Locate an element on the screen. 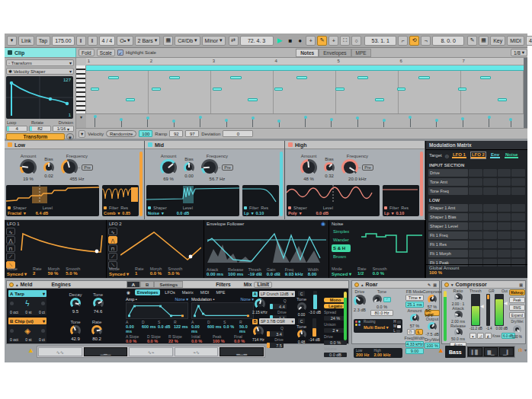  draw-mode-pencil-icon: ✎ is located at coordinates (322, 41).